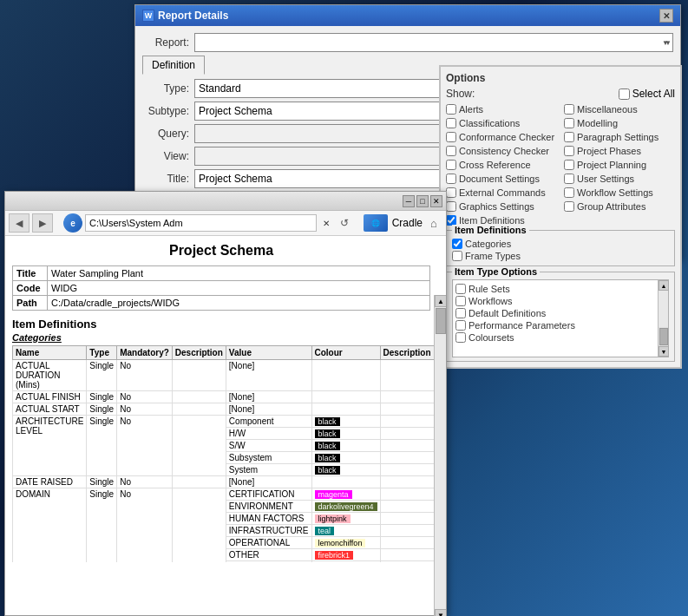  What do you see at coordinates (236, 111) in the screenshot?
I see `subtype-value: Project Schema` at bounding box center [236, 111].